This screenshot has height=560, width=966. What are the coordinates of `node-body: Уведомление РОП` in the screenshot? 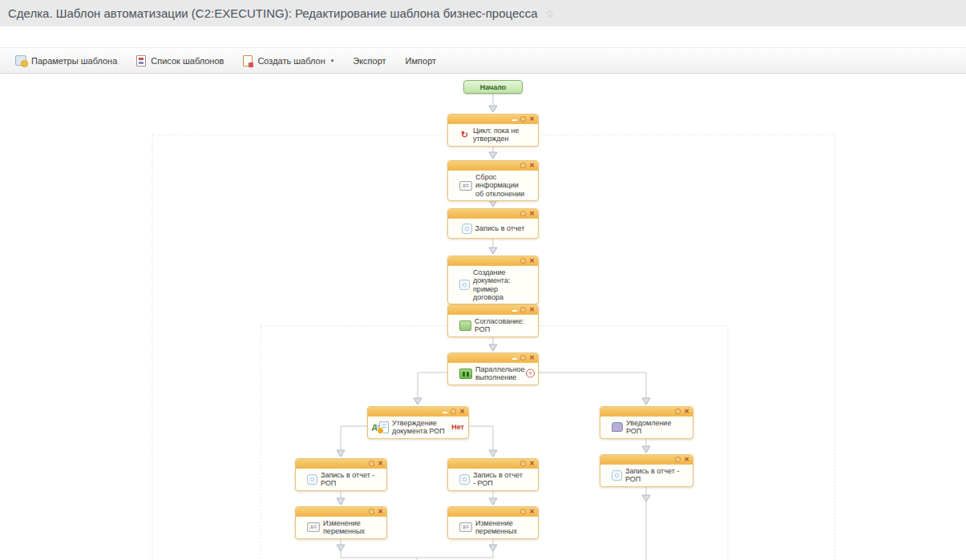 It's located at (646, 428).